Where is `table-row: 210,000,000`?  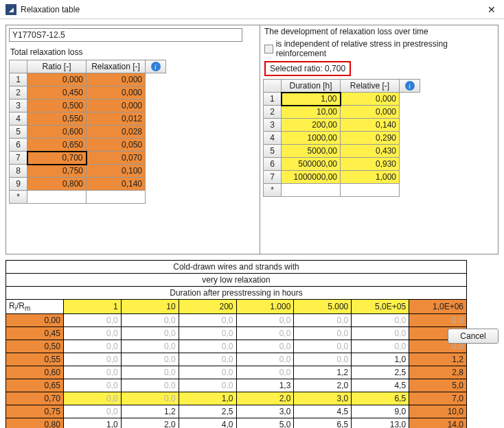 table-row: 210,000,000 is located at coordinates (342, 112).